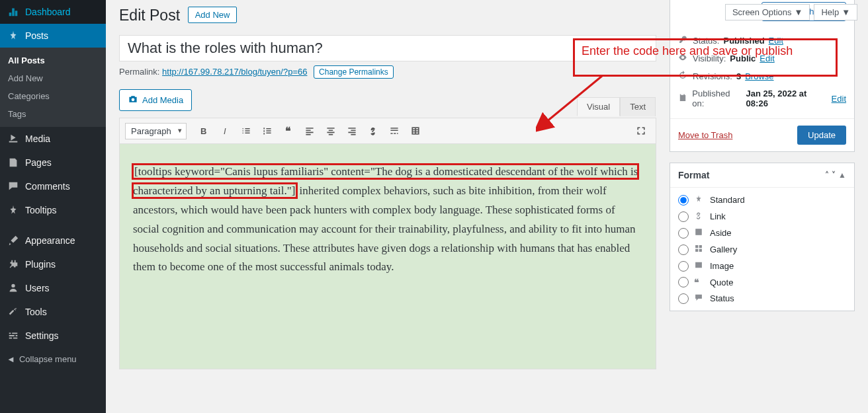  What do you see at coordinates (762, 200) in the screenshot?
I see `format-item-standard: Standard` at bounding box center [762, 200].